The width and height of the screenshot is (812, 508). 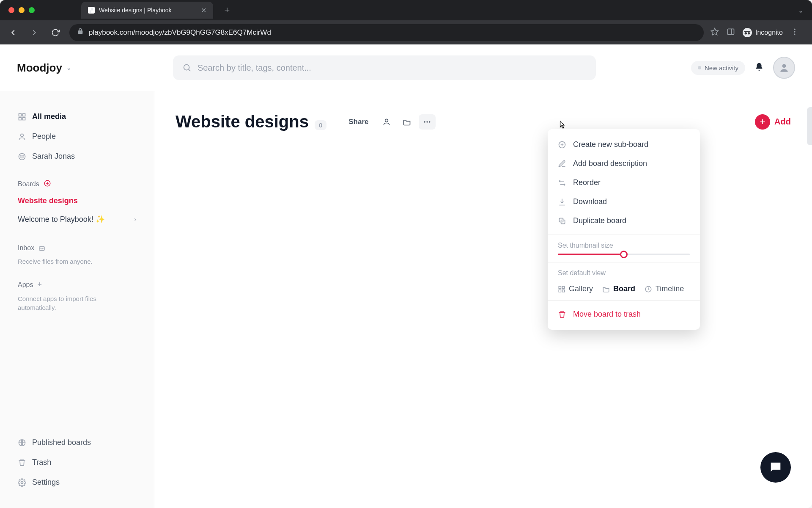 I want to click on menu-move-to-trash: Move board to trash, so click(x=624, y=314).